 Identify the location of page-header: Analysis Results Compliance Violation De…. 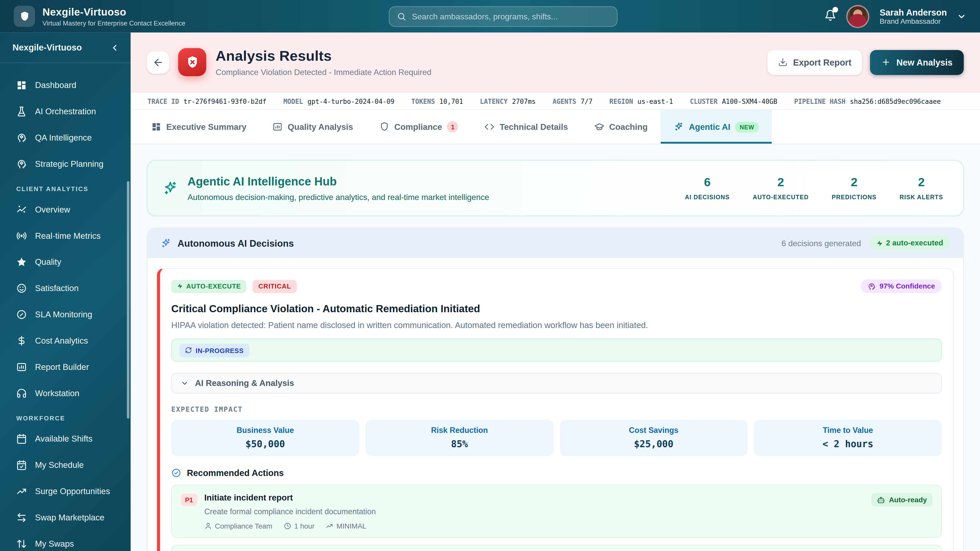
(555, 62).